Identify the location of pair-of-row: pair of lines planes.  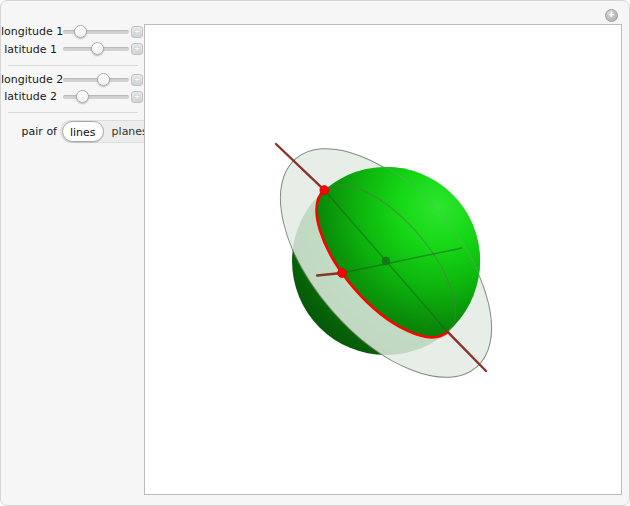
(72, 132).